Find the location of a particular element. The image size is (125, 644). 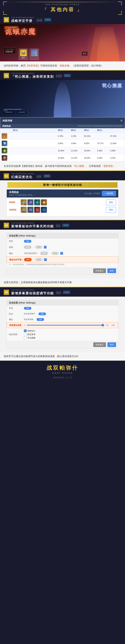

settings-row-vibration: 屏幕震动强度 0 100 100 is located at coordinates (62, 325).